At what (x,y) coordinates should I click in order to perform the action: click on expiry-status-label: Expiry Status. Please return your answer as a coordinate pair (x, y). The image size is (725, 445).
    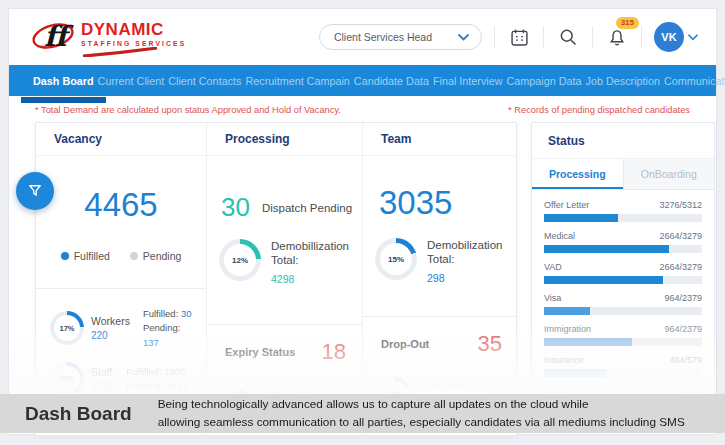
    Looking at the image, I should click on (260, 352).